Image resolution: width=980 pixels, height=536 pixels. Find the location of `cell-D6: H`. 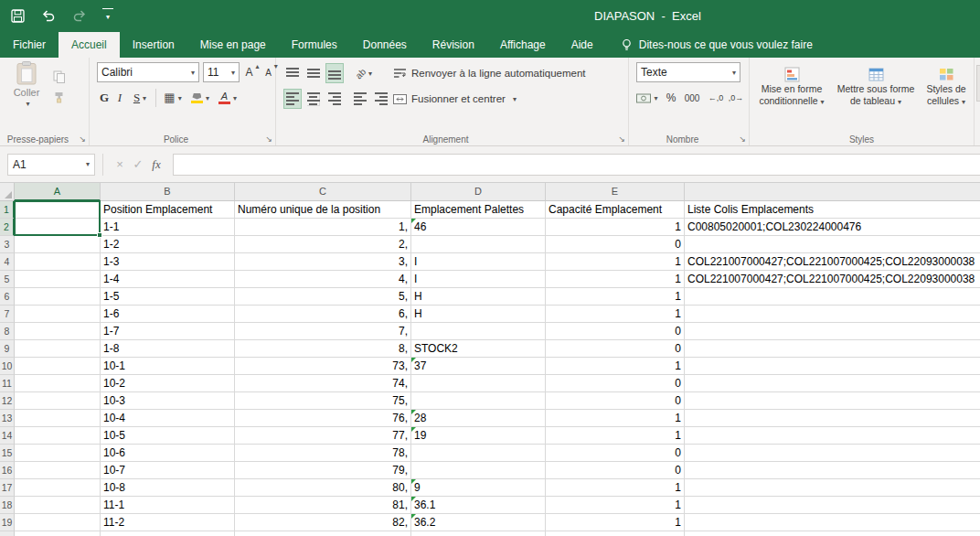

cell-D6: H is located at coordinates (479, 296).